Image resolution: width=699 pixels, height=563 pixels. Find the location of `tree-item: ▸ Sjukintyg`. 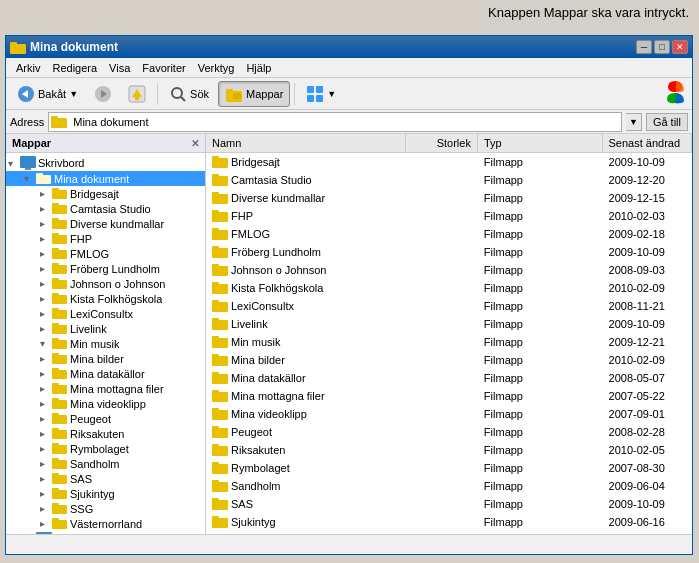

tree-item: ▸ Sjukintyg is located at coordinates (106, 494).